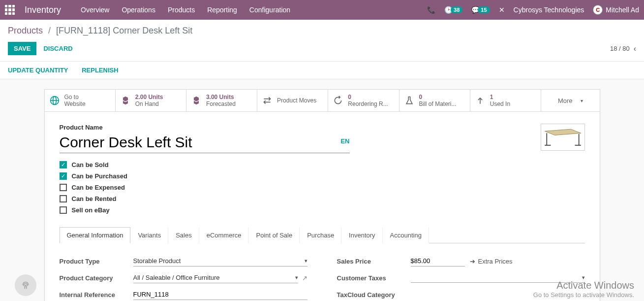 Image resolution: width=644 pixels, height=301 pixels. Describe the element at coordinates (620, 48) in the screenshot. I see `pager-text: 18 / 80` at that location.